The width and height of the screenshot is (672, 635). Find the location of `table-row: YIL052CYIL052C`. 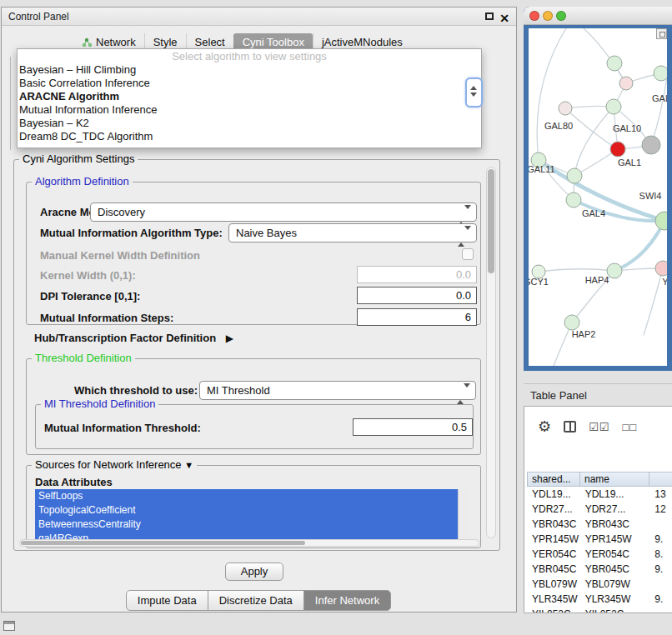

table-row: YIL052CYIL052C is located at coordinates (600, 610).